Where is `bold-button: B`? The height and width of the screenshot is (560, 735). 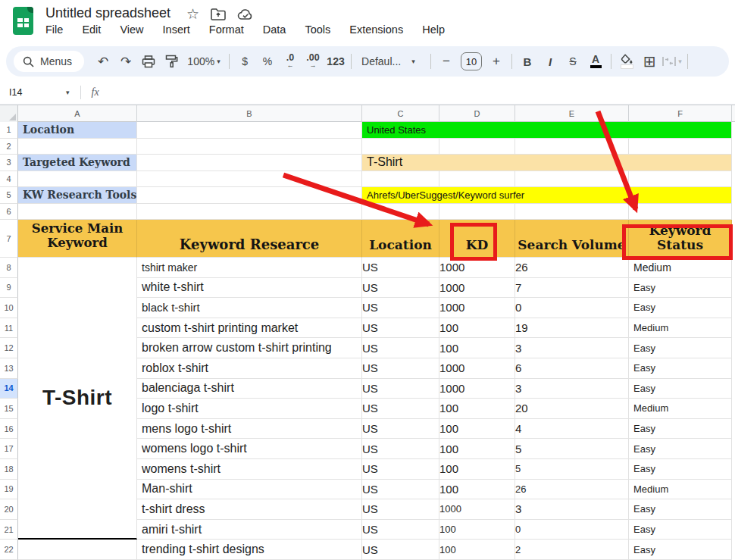
bold-button: B is located at coordinates (527, 62).